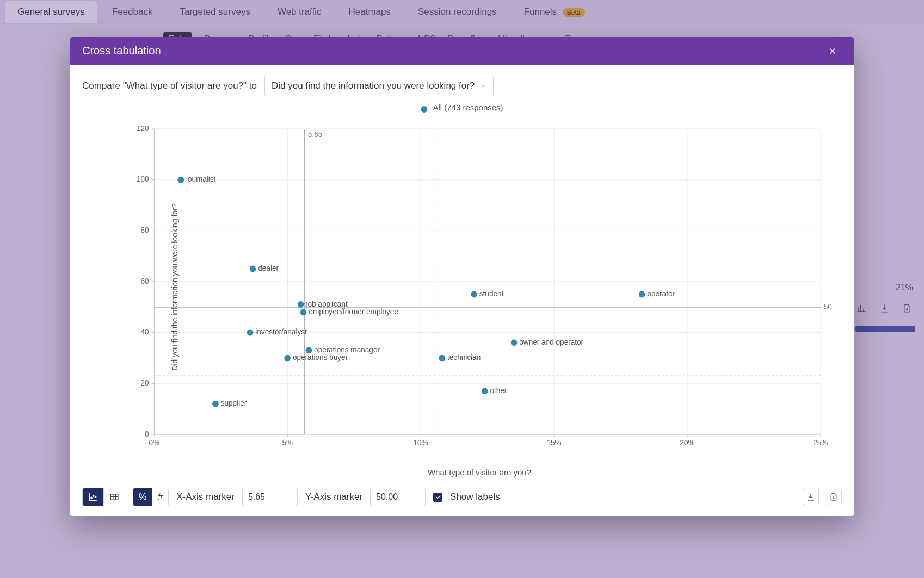  What do you see at coordinates (270, 497) in the screenshot?
I see `x-marker-input` at bounding box center [270, 497].